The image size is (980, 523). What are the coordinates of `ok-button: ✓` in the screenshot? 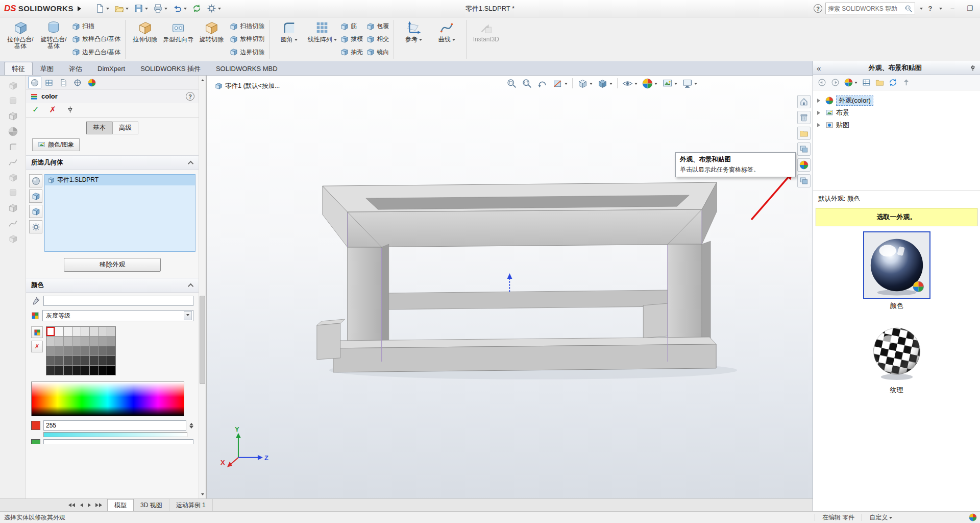 It's located at (36, 109).